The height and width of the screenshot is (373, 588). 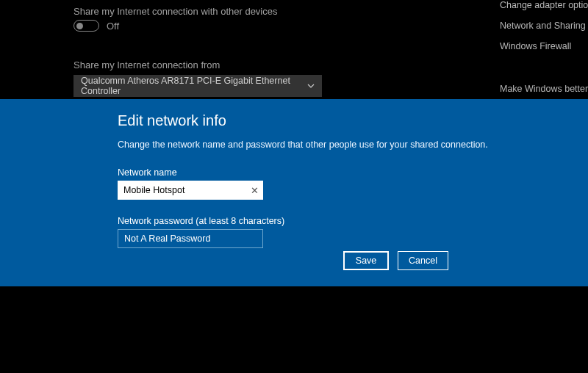 What do you see at coordinates (544, 46) in the screenshot?
I see `link-windows-firewall: Windows Firewall` at bounding box center [544, 46].